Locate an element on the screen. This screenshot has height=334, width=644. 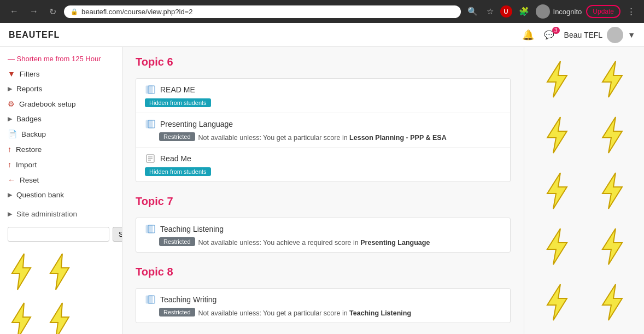
menu-icon: ⋮ is located at coordinates (631, 11).